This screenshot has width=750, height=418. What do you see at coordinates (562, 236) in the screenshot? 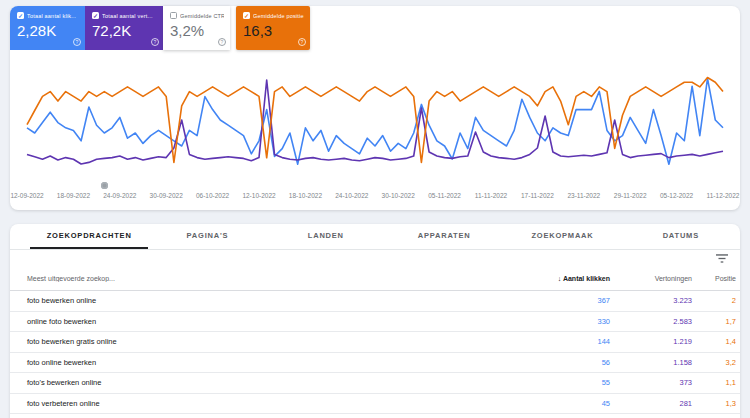
I see `tab-zoekopmaak: ZOEKOPMAAK` at bounding box center [562, 236].